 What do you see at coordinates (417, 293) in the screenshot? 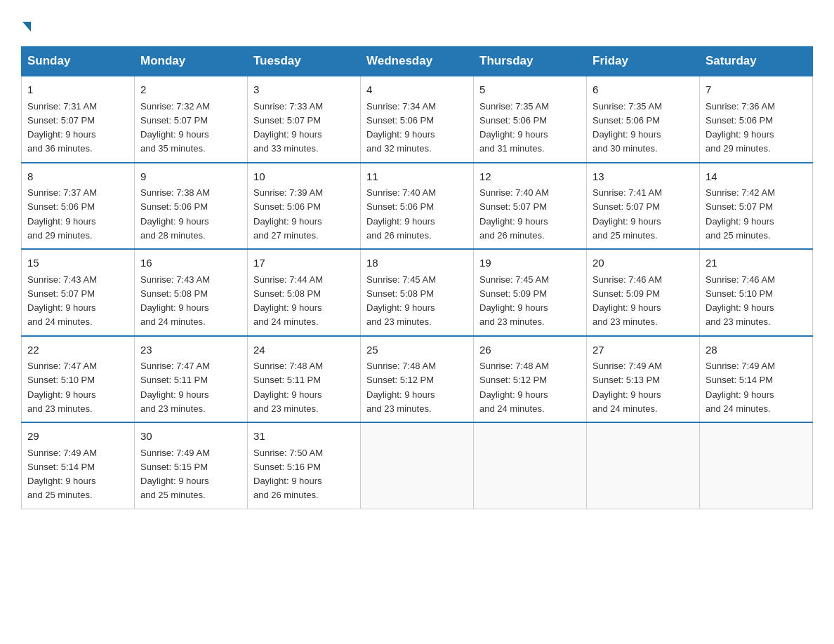
I see `day-cell: 18 Sunrise: 7:45 AMSunset: 5:08 PMDaylig…` at bounding box center [417, 293].